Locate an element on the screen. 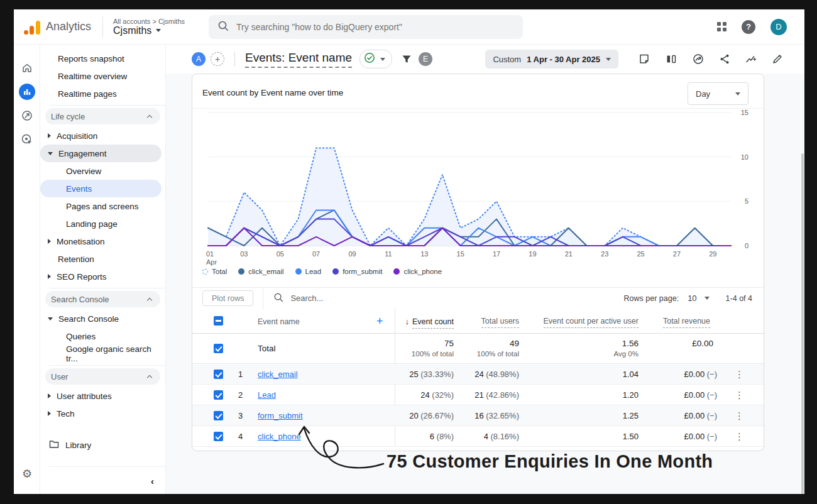 This screenshot has height=504, width=817. sidebar-item-pages-and-screens: Pages and screens is located at coordinates (103, 206).